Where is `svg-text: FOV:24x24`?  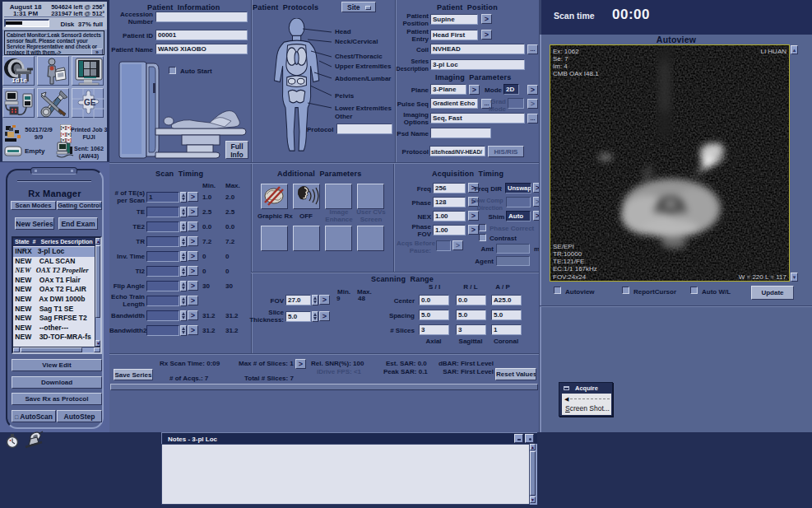 svg-text: FOV:24x24 is located at coordinates (569, 277).